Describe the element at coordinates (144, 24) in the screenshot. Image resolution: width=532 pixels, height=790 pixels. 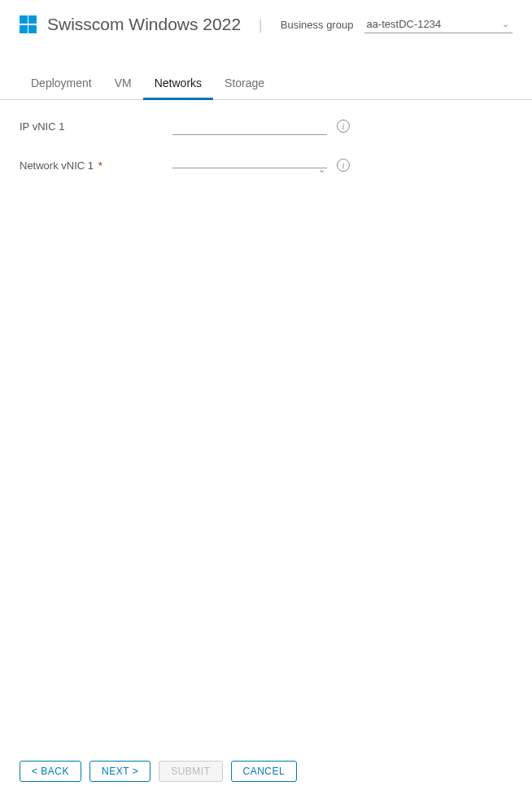
I see `page-title: Swisscom Windows 2022` at that location.